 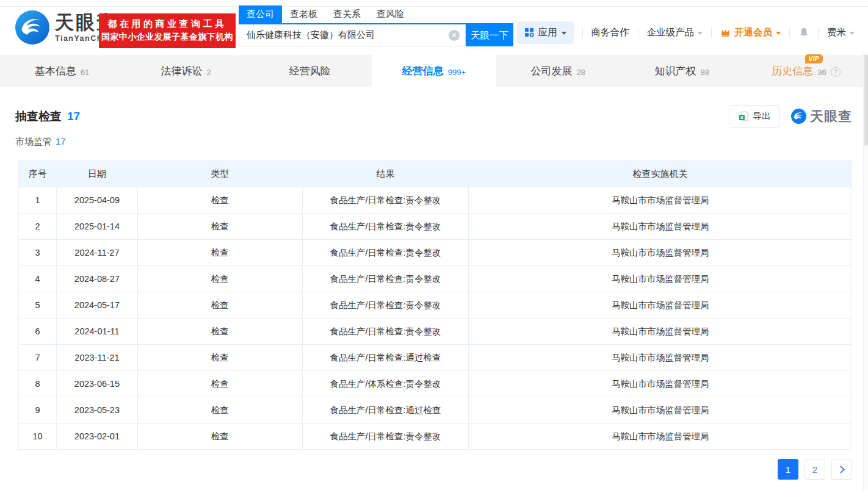 What do you see at coordinates (551, 71) in the screenshot?
I see `tab-label: 公司发展` at bounding box center [551, 71].